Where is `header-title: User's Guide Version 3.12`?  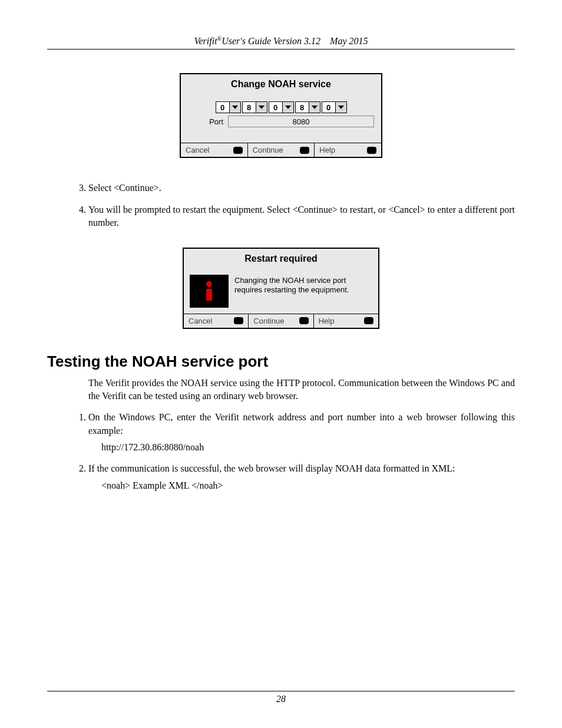
header-title: User's Guide Version 3.12 is located at coordinates (271, 41).